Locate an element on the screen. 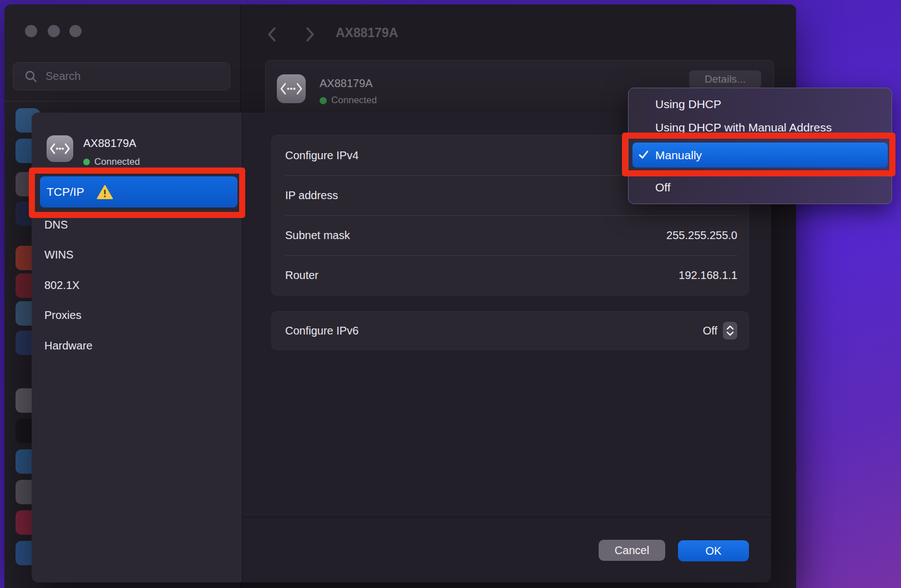 This screenshot has height=588, width=901. row-label: IP address is located at coordinates (312, 195).